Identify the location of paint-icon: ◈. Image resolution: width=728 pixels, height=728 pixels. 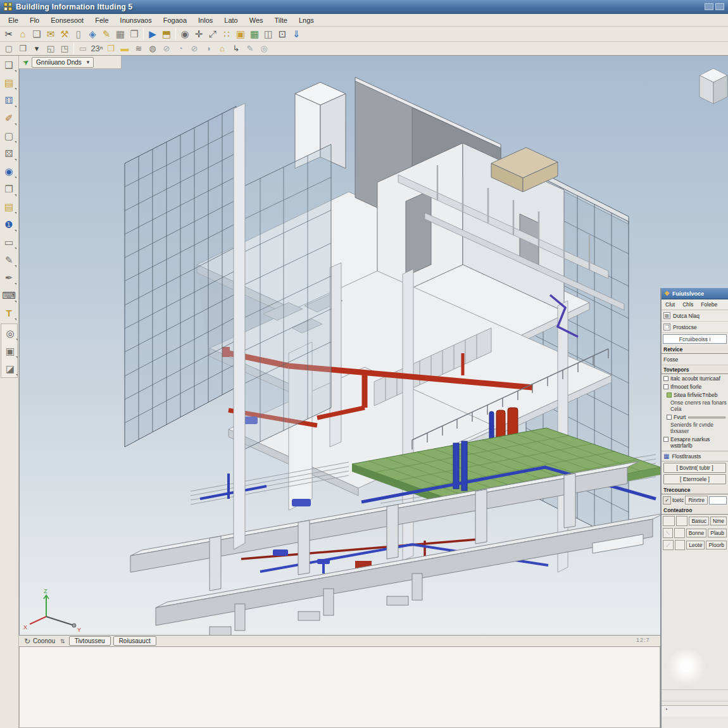
(92, 34).